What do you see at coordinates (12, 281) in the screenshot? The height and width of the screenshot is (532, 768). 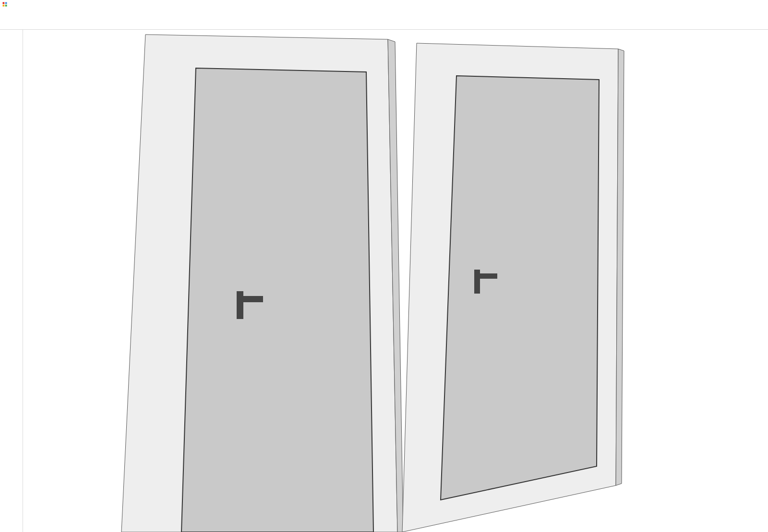 I see `toolbar-left` at bounding box center [12, 281].